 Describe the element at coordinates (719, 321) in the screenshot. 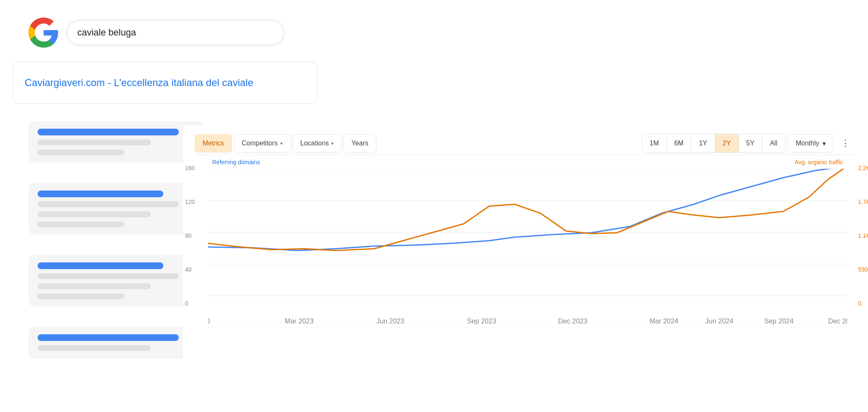

I see `svg-text: Jun 2024` at that location.